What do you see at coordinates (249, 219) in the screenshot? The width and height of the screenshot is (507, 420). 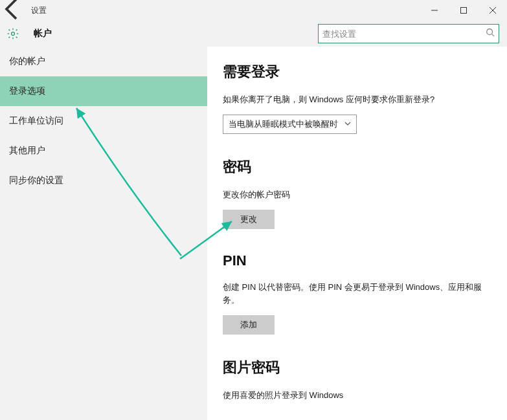 I see `change-password-button: 更改` at bounding box center [249, 219].